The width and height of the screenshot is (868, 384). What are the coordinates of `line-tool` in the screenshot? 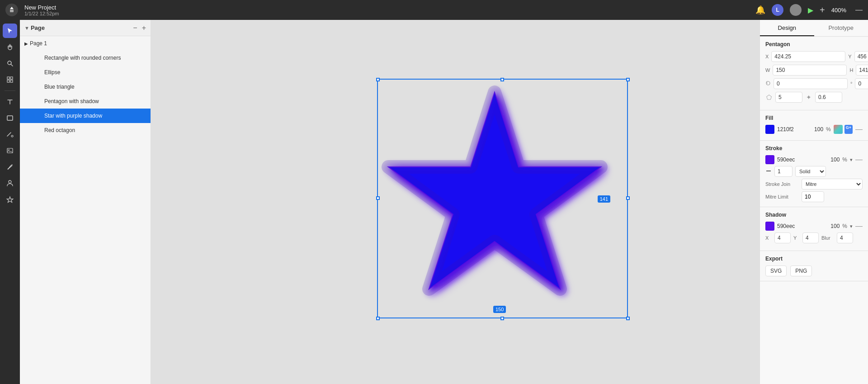 It's located at (10, 134).